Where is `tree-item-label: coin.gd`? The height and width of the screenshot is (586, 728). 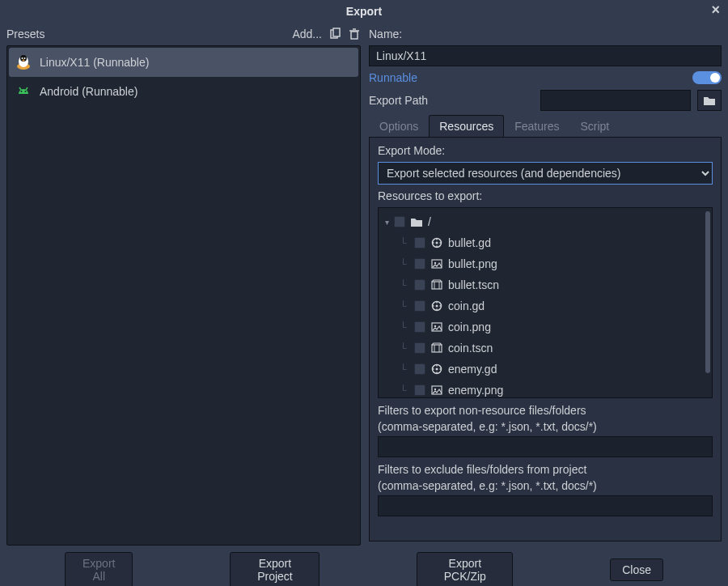
tree-item-label: coin.gd is located at coordinates (466, 306).